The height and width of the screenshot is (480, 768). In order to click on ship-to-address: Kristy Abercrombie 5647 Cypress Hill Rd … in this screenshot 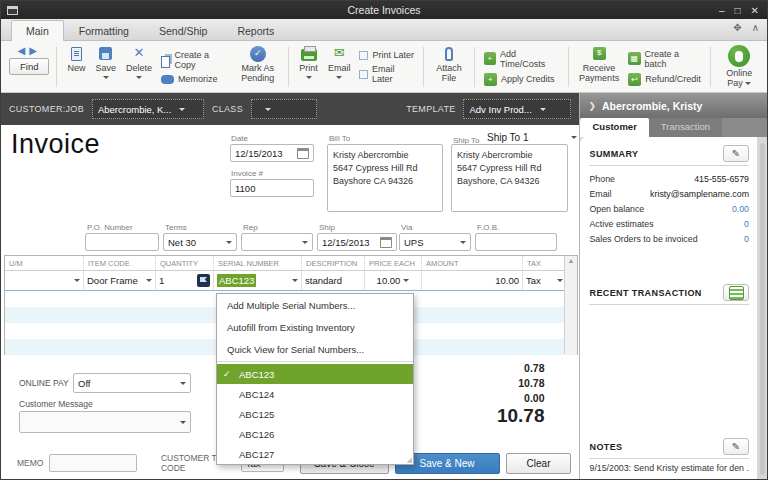, I will do `click(510, 178)`.